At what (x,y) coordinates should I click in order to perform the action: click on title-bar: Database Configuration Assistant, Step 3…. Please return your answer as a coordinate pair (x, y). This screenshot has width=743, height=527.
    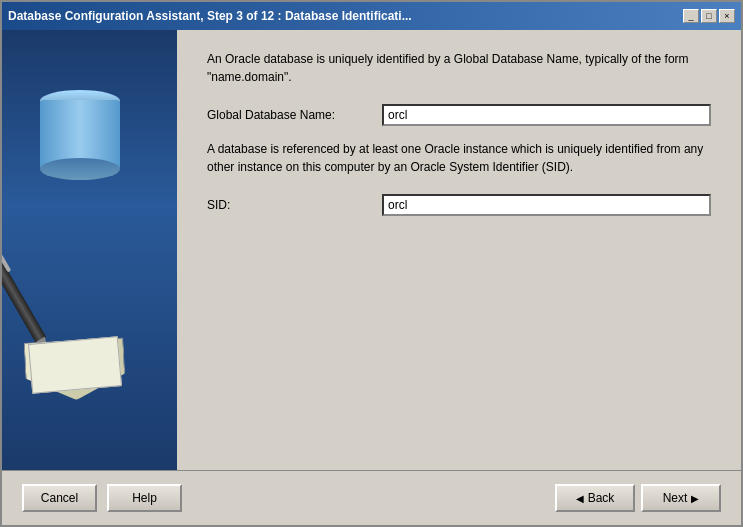
    Looking at the image, I should click on (372, 16).